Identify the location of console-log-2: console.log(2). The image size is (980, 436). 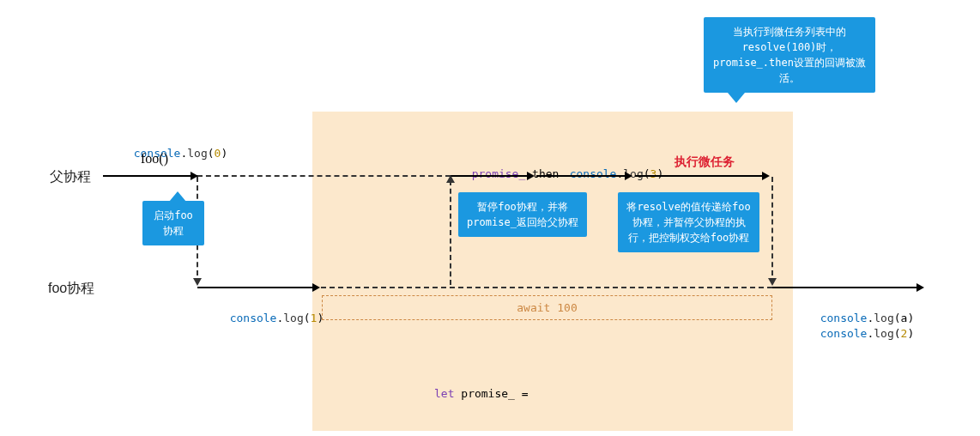
(860, 327).